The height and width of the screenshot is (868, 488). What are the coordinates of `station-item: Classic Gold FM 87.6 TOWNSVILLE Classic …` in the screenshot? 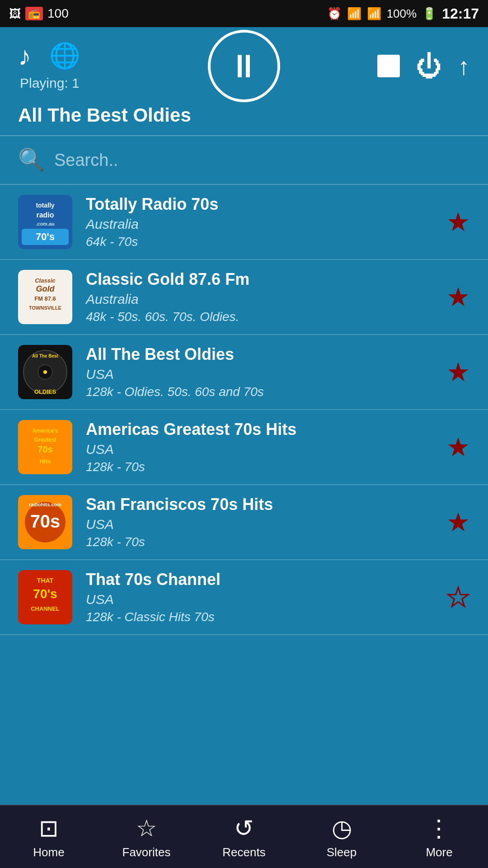 It's located at (244, 297).